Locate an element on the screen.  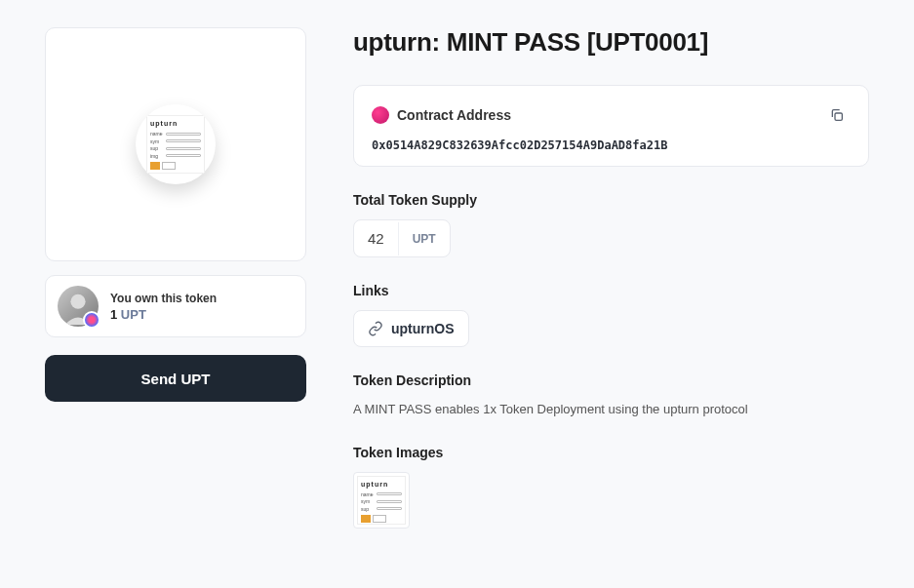
link-item: upturnOS is located at coordinates (412, 329).